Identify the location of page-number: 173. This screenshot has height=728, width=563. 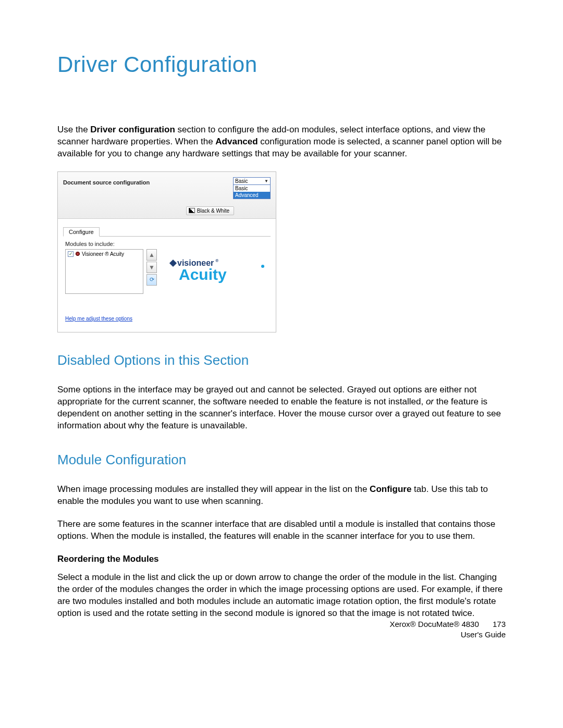
(499, 624).